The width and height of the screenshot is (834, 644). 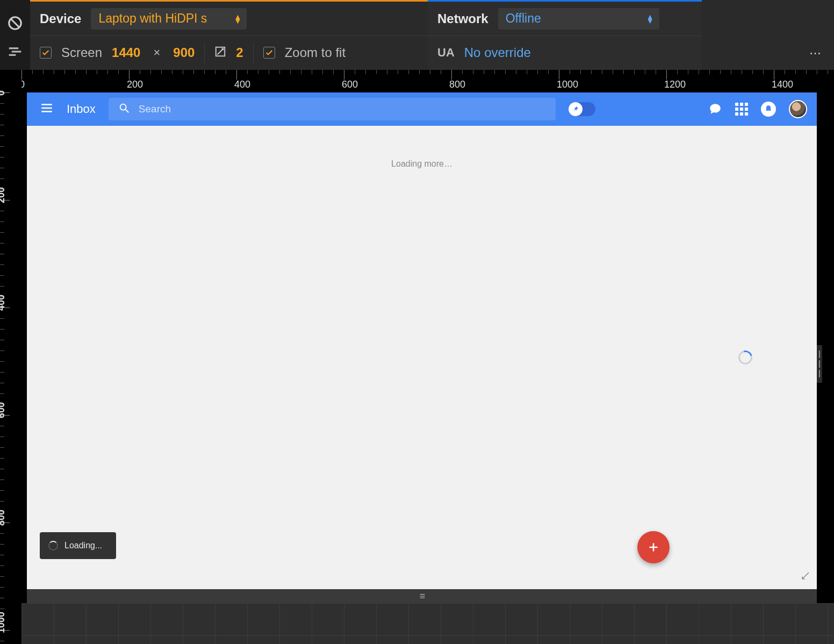 I want to click on search-bar, so click(x=332, y=109).